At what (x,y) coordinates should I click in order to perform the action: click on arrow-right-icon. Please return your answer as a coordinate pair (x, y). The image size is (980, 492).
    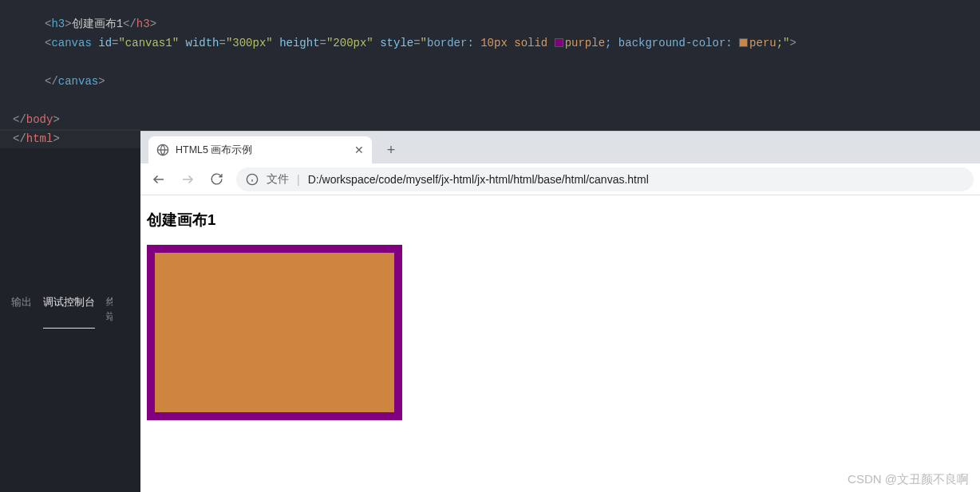
    Looking at the image, I should click on (188, 179).